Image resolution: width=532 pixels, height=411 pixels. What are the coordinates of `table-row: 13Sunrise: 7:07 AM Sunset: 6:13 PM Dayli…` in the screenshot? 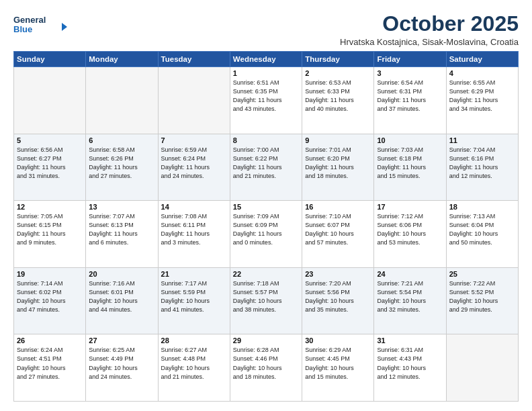 It's located at (122, 234).